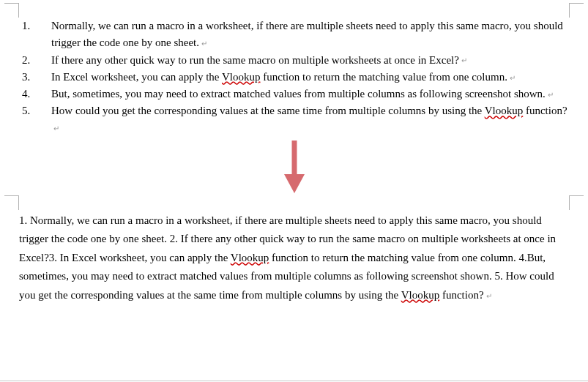  Describe the element at coordinates (310, 60) in the screenshot. I see `list-text: If there any other quick way to run the …` at that location.